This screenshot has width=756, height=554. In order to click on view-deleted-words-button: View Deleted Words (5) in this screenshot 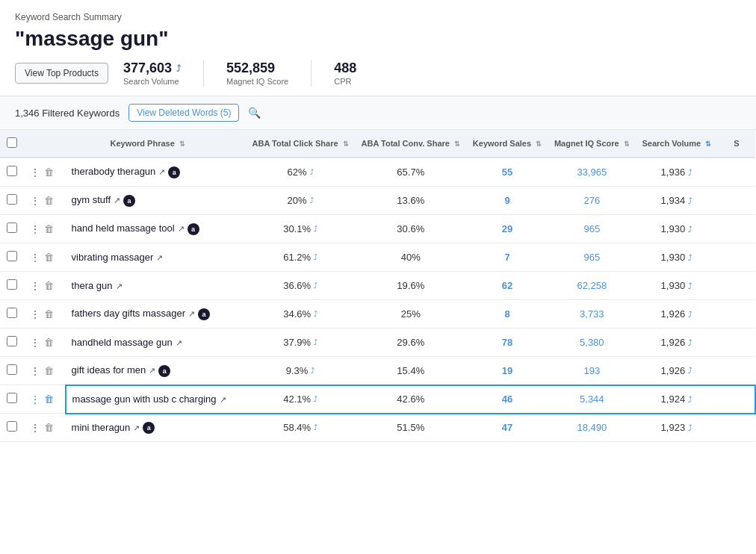, I will do `click(184, 113)`.